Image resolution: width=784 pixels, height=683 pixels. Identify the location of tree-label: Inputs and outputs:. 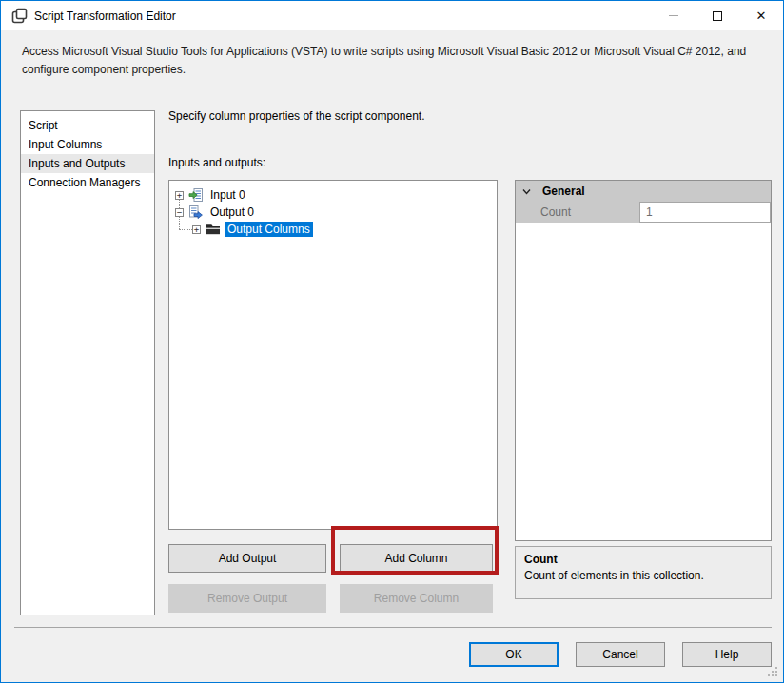
(217, 163).